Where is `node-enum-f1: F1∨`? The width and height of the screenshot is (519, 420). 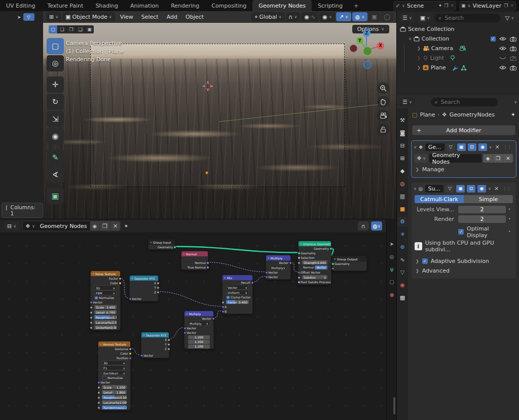 node-enum-f1: F1∨ is located at coordinates (115, 368).